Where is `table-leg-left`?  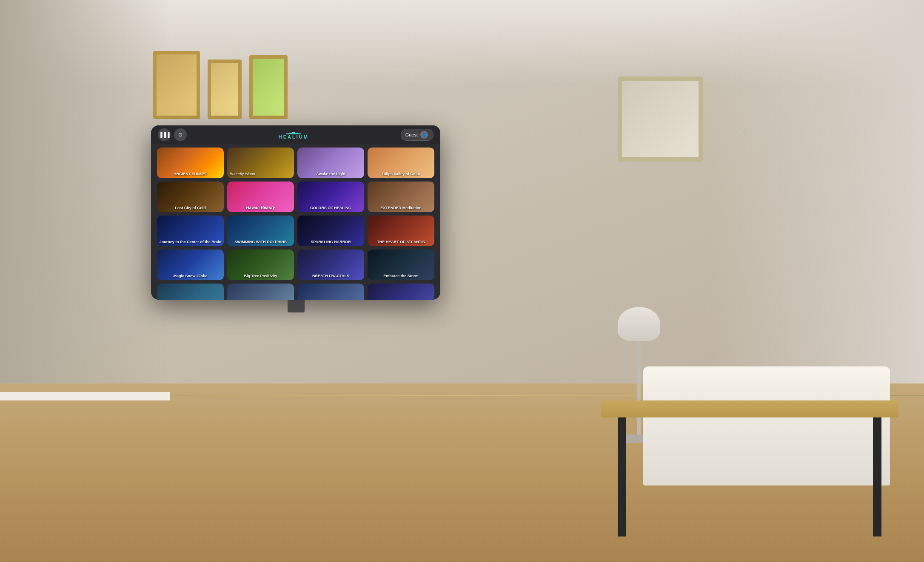 table-leg-left is located at coordinates (622, 477).